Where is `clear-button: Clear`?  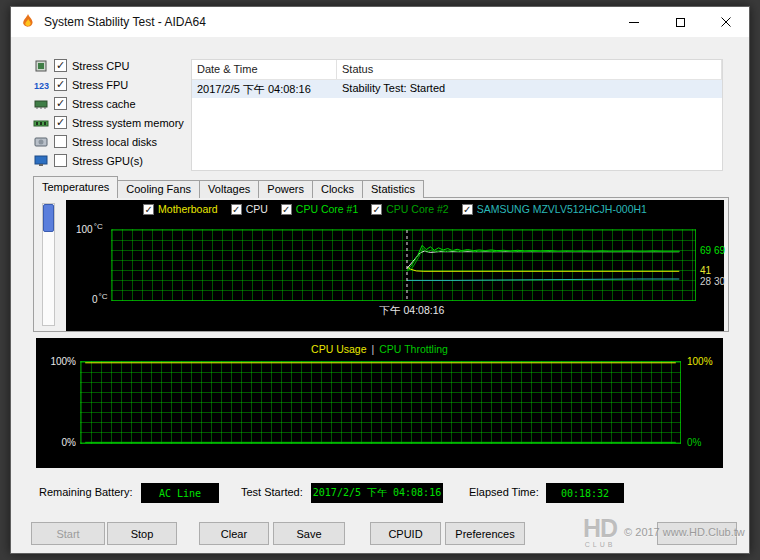 clear-button: Clear is located at coordinates (234, 534).